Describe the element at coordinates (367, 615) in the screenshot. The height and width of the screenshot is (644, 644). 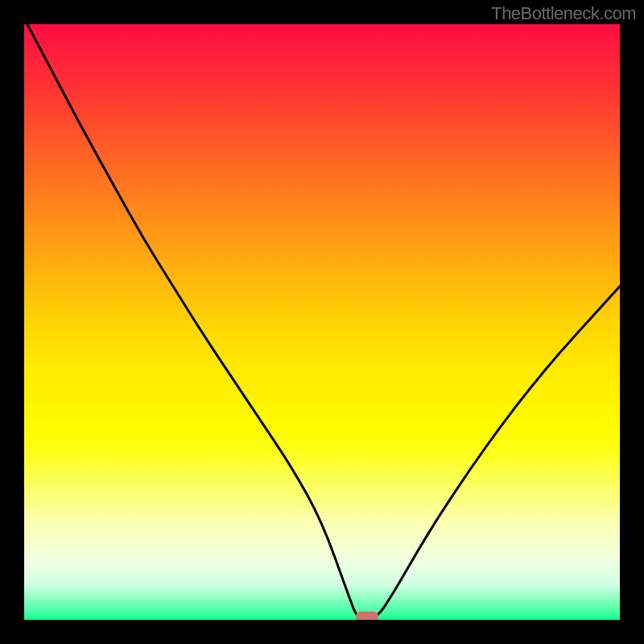
I see `optimal-marker` at that location.